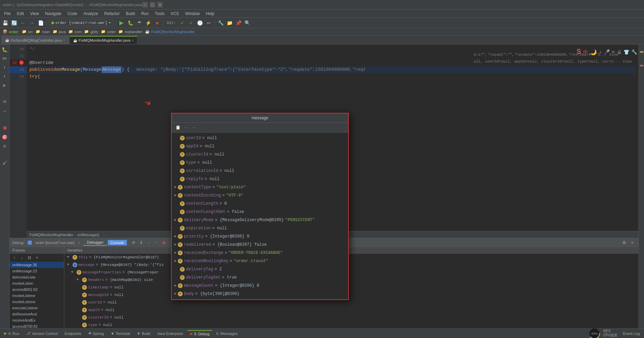 The height and width of the screenshot is (338, 644). I want to click on debug-resume-btn: ⏹, so click(164, 243).